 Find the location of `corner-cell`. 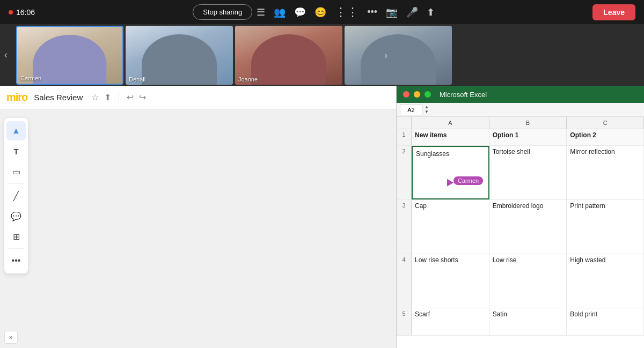

corner-cell is located at coordinates (404, 123).